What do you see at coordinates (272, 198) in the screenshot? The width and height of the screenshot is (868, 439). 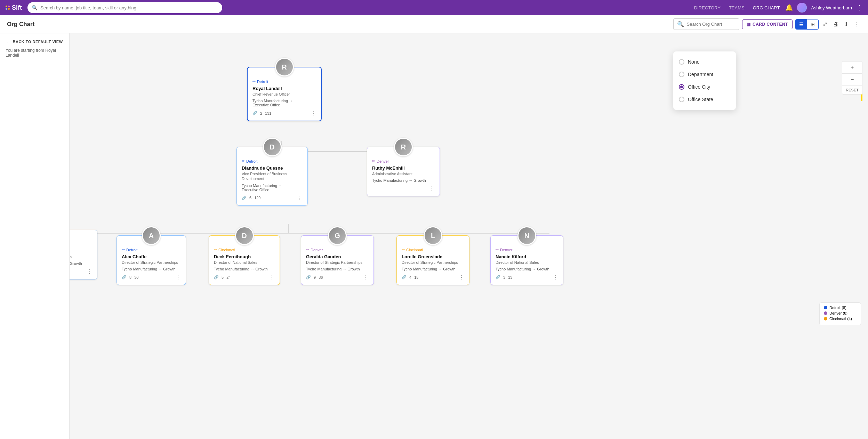 I see `diandra-footer: 🔗 6 129 ⋮` at bounding box center [272, 198].